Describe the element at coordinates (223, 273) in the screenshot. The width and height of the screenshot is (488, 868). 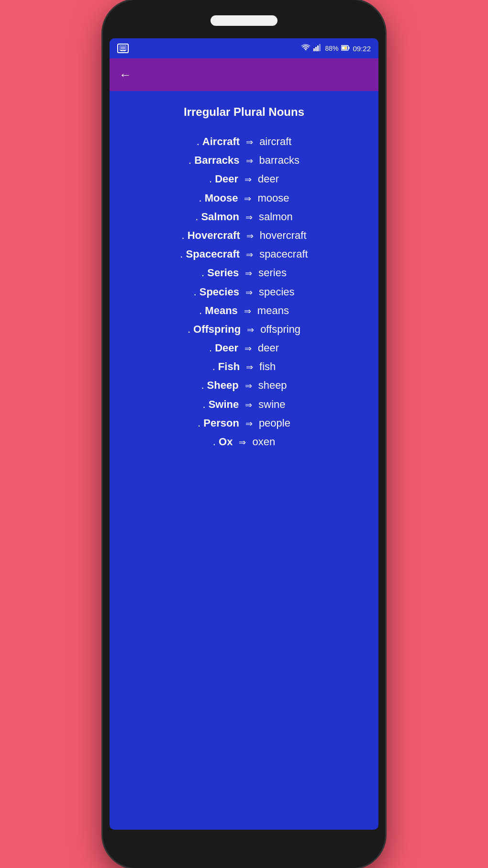
I see `noun-singular: Series` at that location.